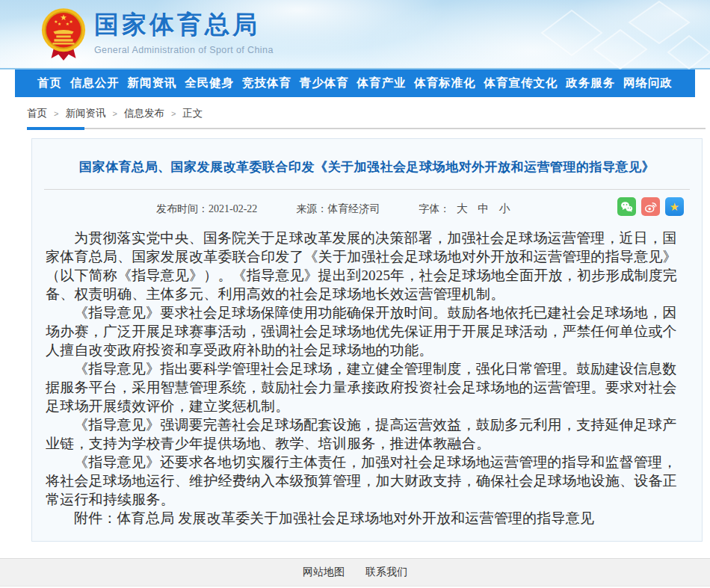 The height and width of the screenshot is (588, 710). I want to click on qzone-star-icon: ★, so click(674, 206).